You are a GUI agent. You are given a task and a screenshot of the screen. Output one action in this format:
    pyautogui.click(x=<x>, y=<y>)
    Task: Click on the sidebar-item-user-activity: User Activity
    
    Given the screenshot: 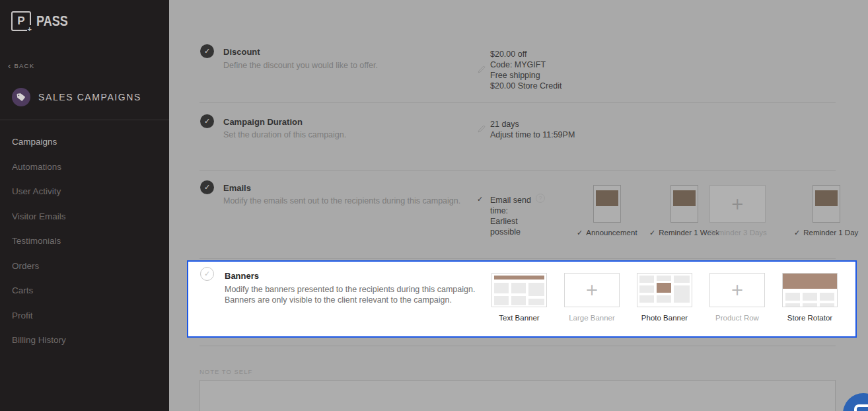 What is the action you would take?
    pyautogui.click(x=85, y=192)
    